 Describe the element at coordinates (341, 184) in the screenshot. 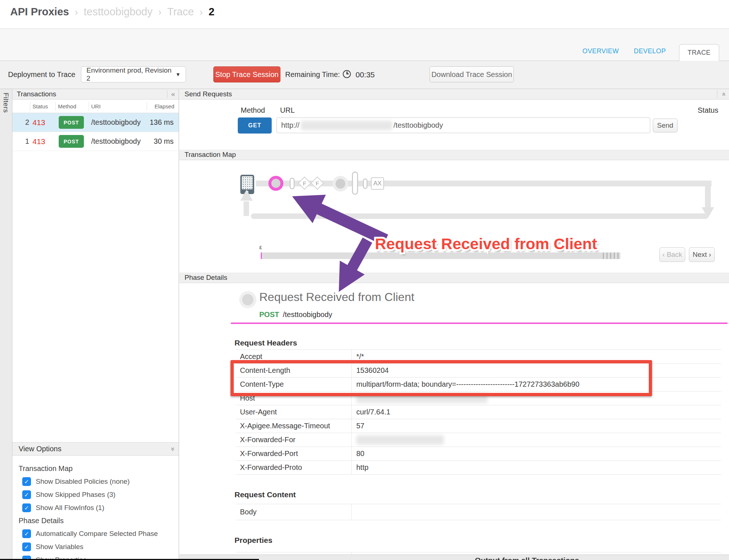

I see `phase-icon` at that location.